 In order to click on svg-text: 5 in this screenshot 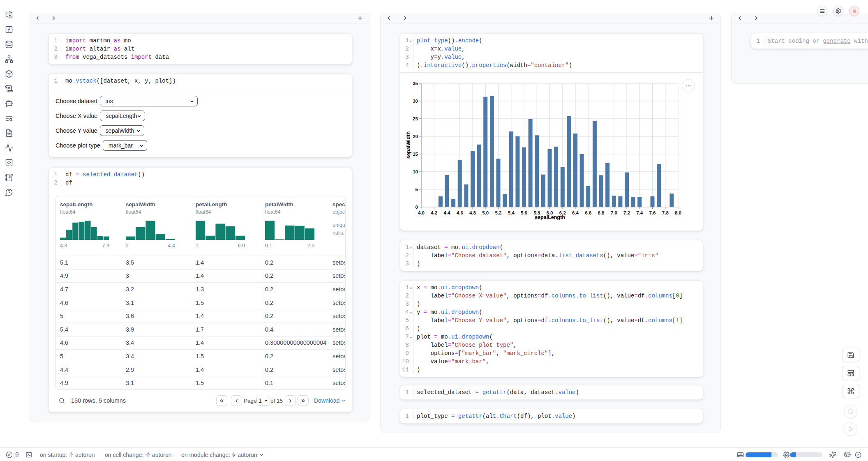, I will do `click(417, 189)`.